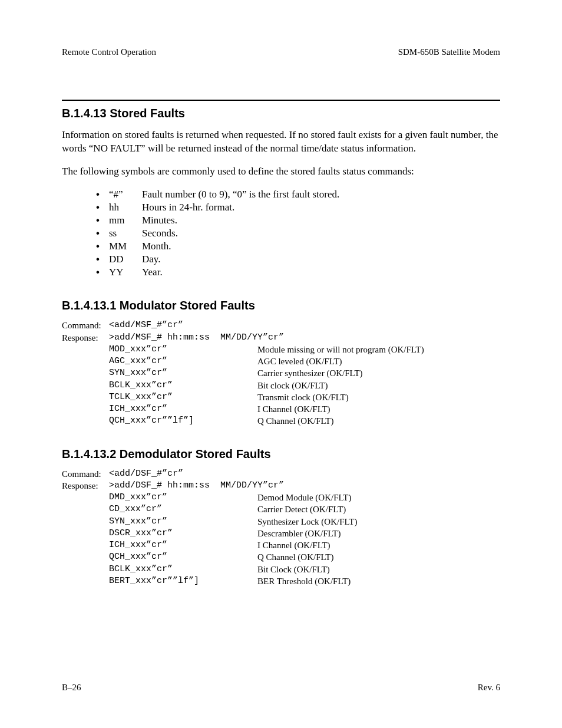  I want to click on command-block: Command: <add/DSF_#”cr” Response: >add/D…, so click(281, 528).